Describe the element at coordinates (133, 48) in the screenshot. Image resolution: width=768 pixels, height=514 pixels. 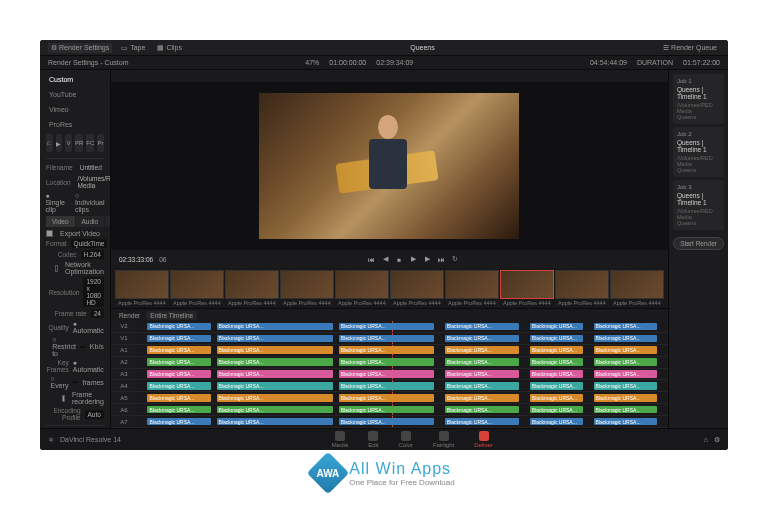
I see `tape-tab: ▭Tape` at that location.